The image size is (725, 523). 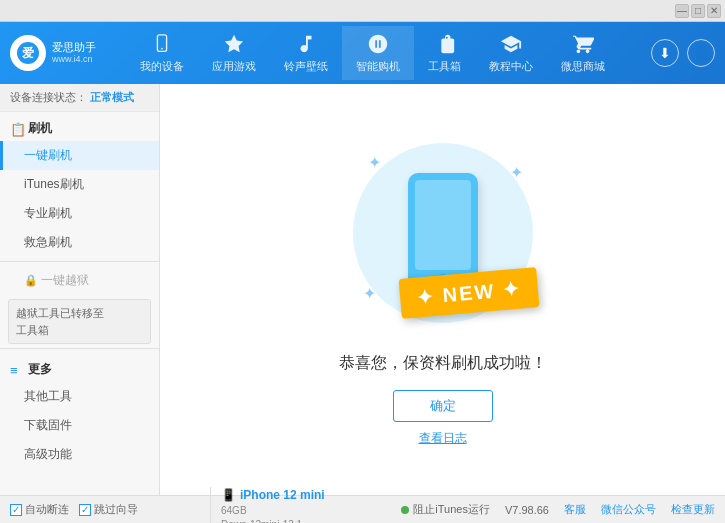 What do you see at coordinates (443, 225) in the screenshot?
I see `phone-screen` at bounding box center [443, 225].